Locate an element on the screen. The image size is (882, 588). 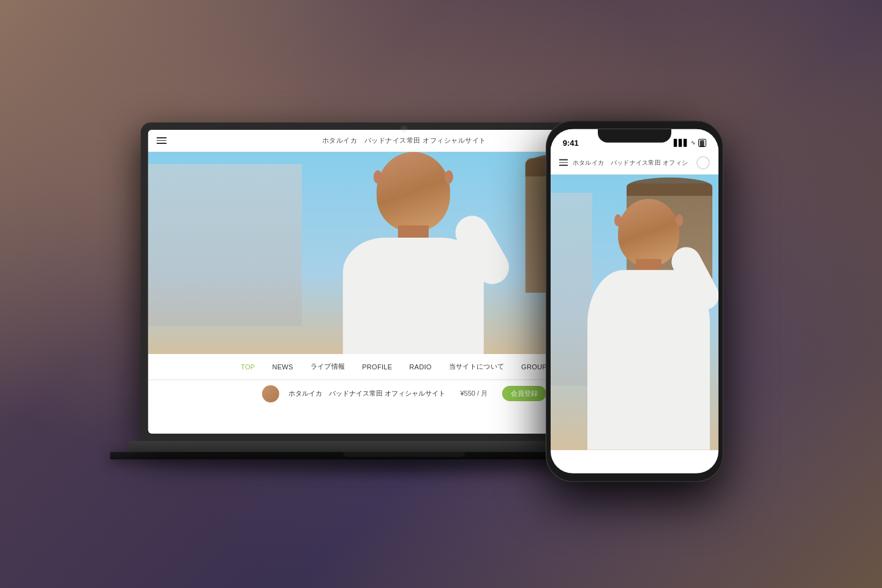
phone-hero is located at coordinates (635, 312).